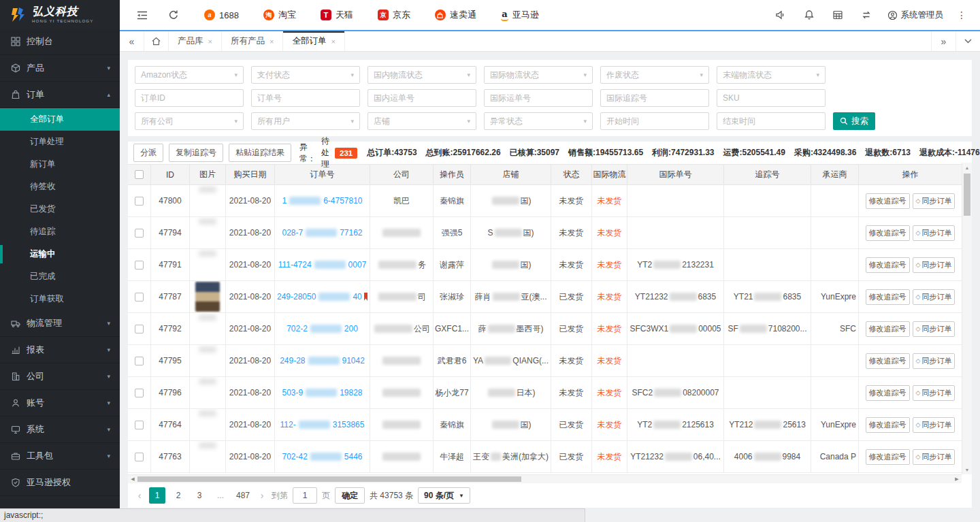  Describe the element at coordinates (280, 15) in the screenshot. I see `platform-link-淘宝: 淘淘宝` at that location.